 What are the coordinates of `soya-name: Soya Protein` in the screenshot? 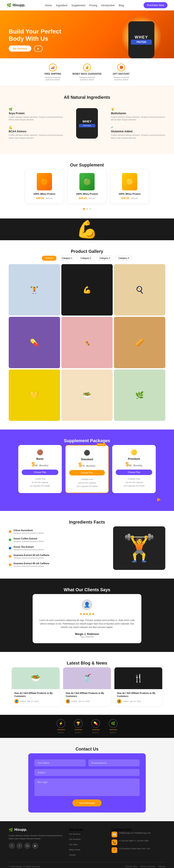 It's located at (36, 113).